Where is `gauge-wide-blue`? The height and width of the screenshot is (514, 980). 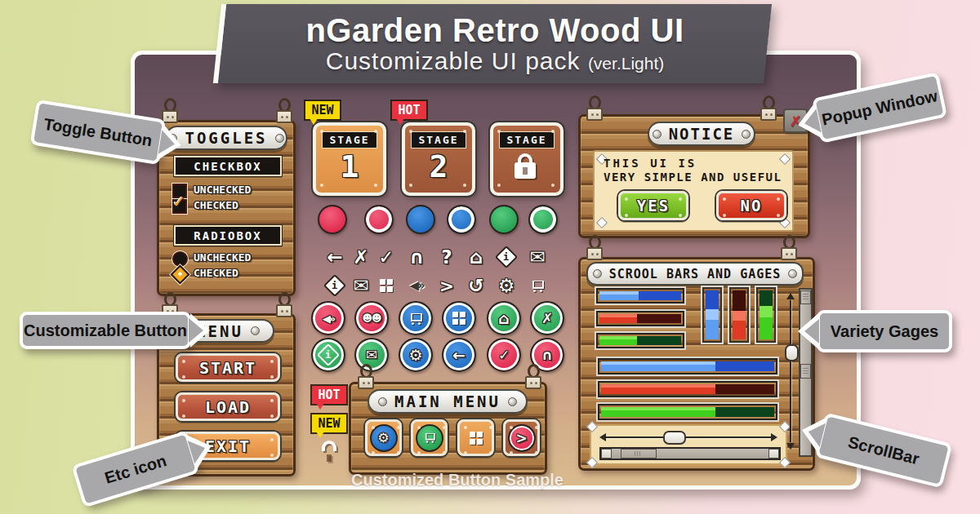
gauge-wide-blue is located at coordinates (688, 366).